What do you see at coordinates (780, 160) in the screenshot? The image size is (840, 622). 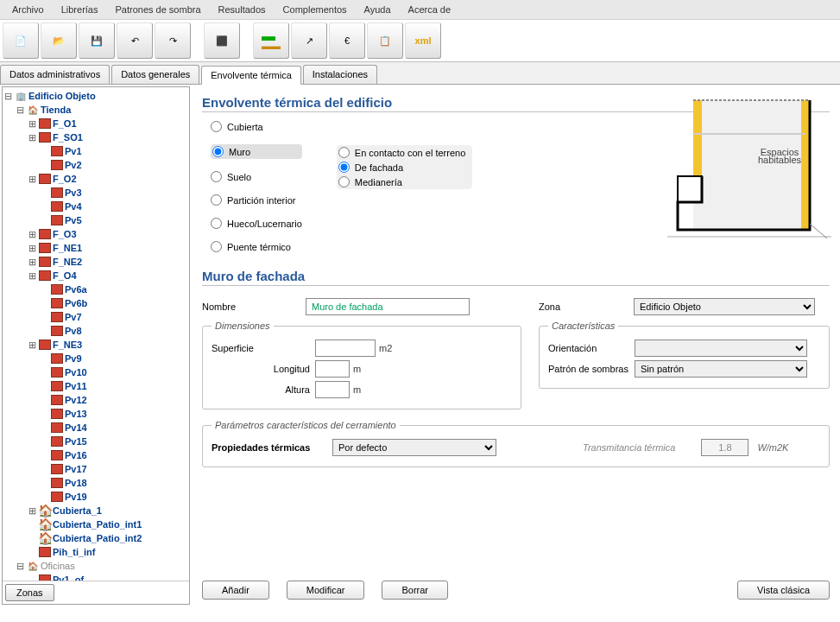 I see `svg-text: habitables` at bounding box center [780, 160].